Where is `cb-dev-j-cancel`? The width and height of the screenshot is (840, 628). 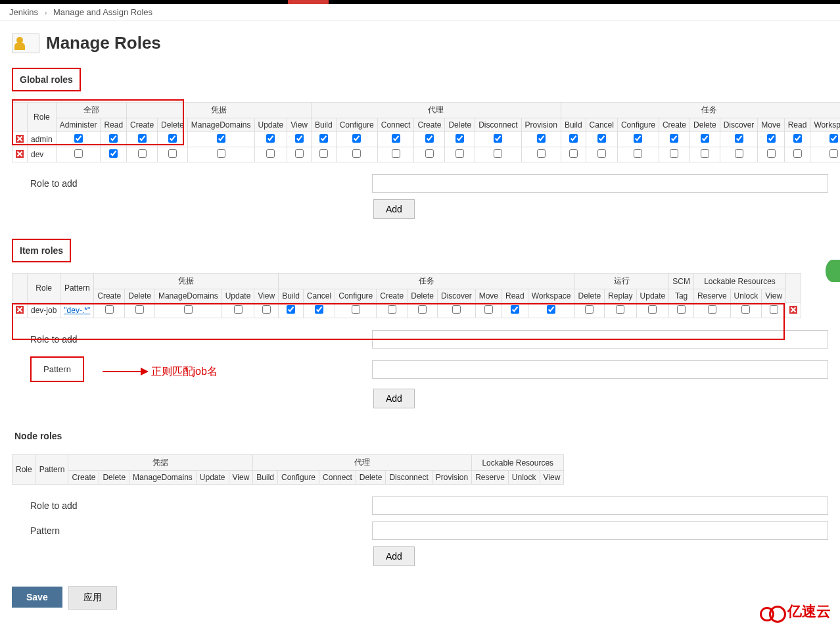 cb-dev-j-cancel is located at coordinates (602, 154).